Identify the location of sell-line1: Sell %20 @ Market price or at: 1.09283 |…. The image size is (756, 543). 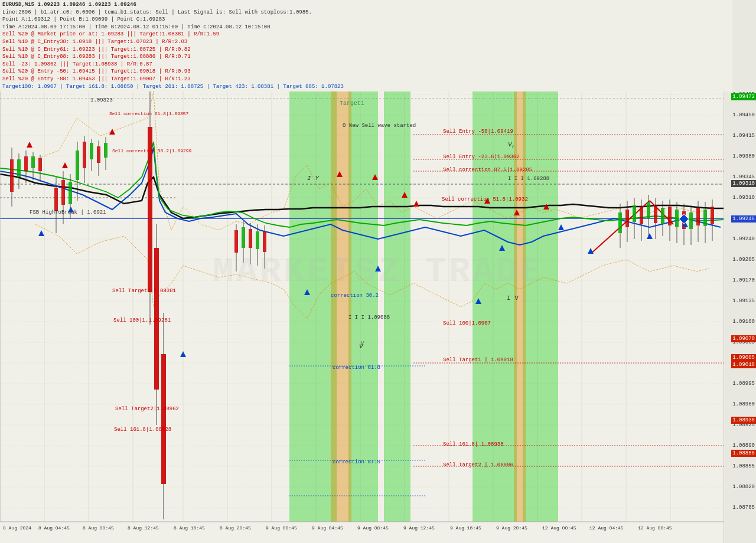
(366, 34).